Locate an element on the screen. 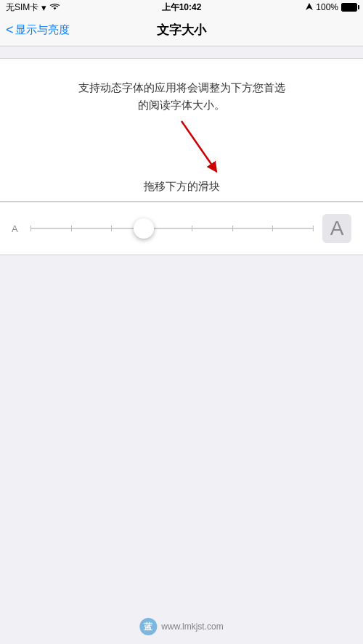  back-button: < 显示与亮度 is located at coordinates (38, 30).